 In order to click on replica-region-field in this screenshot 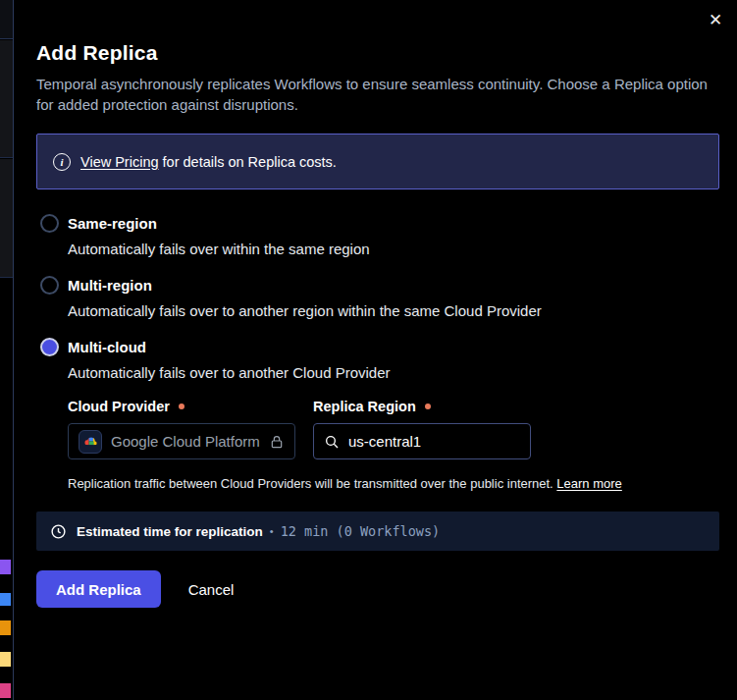, I will do `click(422, 442)`.